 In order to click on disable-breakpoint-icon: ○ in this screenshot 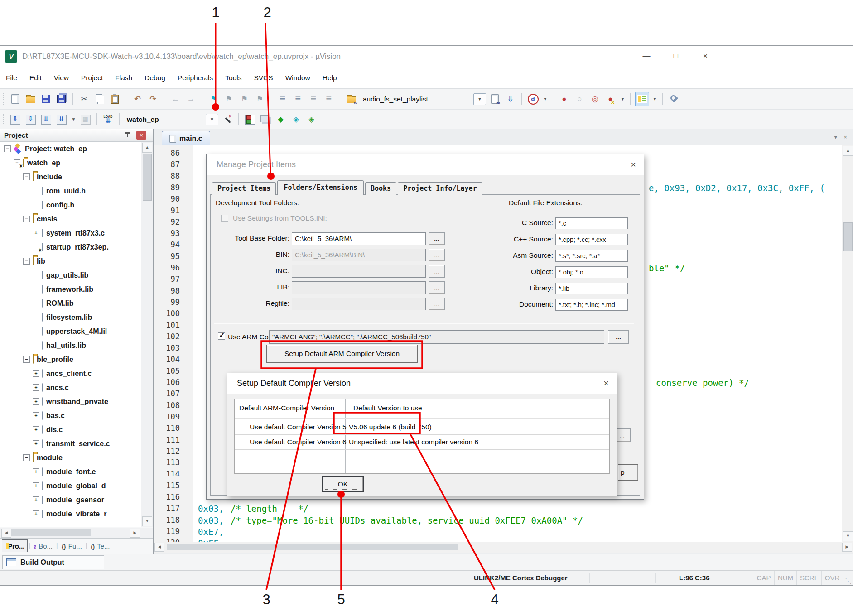, I will do `click(580, 99)`.